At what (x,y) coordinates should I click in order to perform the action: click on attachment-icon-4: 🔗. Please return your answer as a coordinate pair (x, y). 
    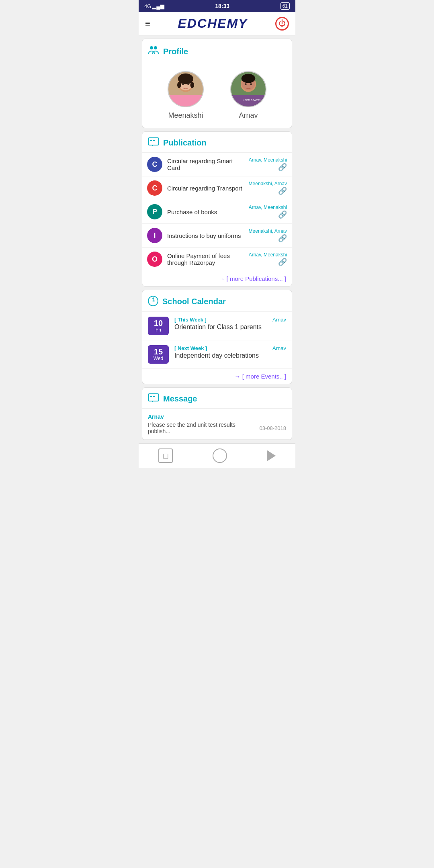
    Looking at the image, I should click on (283, 262).